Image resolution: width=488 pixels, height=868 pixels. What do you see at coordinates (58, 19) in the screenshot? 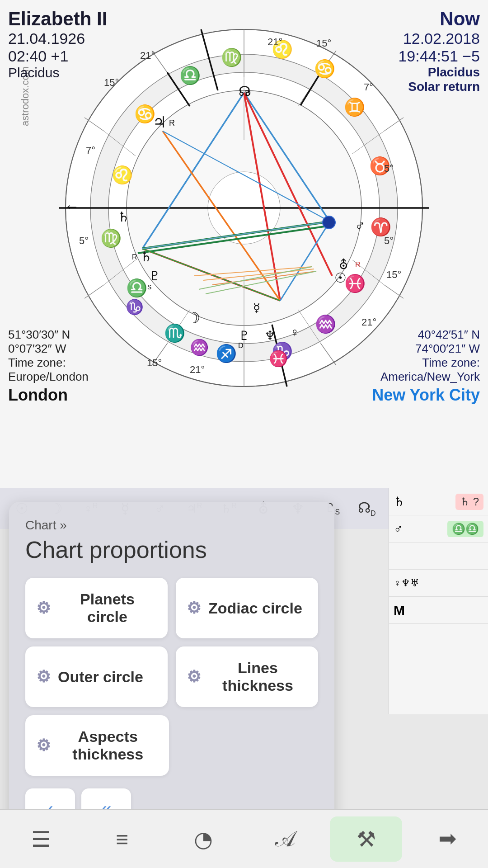
I see `subject-name: Elizabeth II` at bounding box center [58, 19].